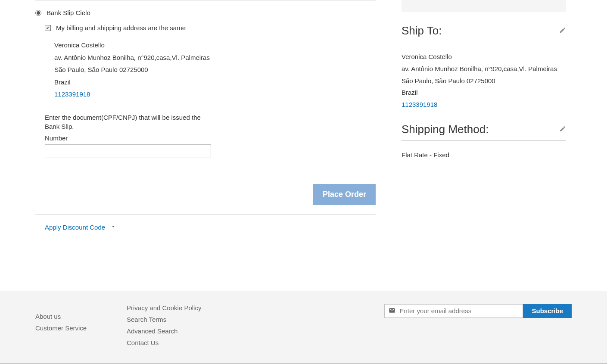 The width and height of the screenshot is (607, 364). What do you see at coordinates (563, 129) in the screenshot?
I see `edit-shipping-method-icon` at bounding box center [563, 129].